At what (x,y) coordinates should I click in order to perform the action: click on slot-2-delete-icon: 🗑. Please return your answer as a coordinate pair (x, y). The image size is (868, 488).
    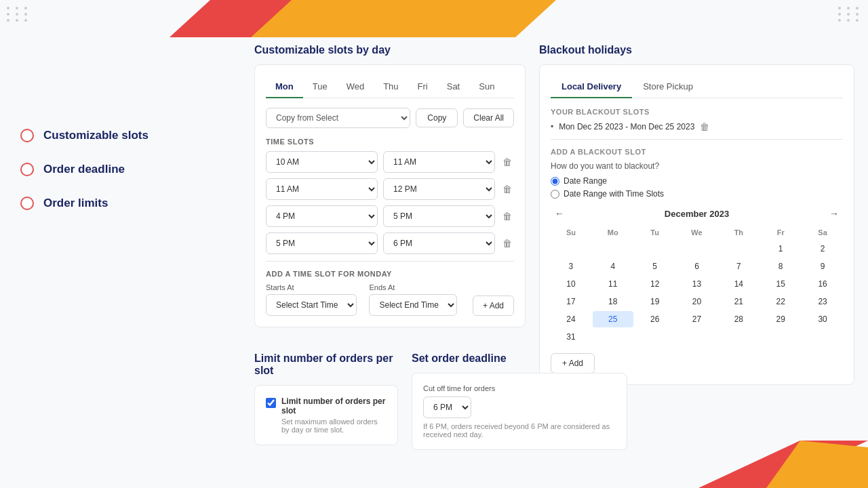
    Looking at the image, I should click on (507, 216).